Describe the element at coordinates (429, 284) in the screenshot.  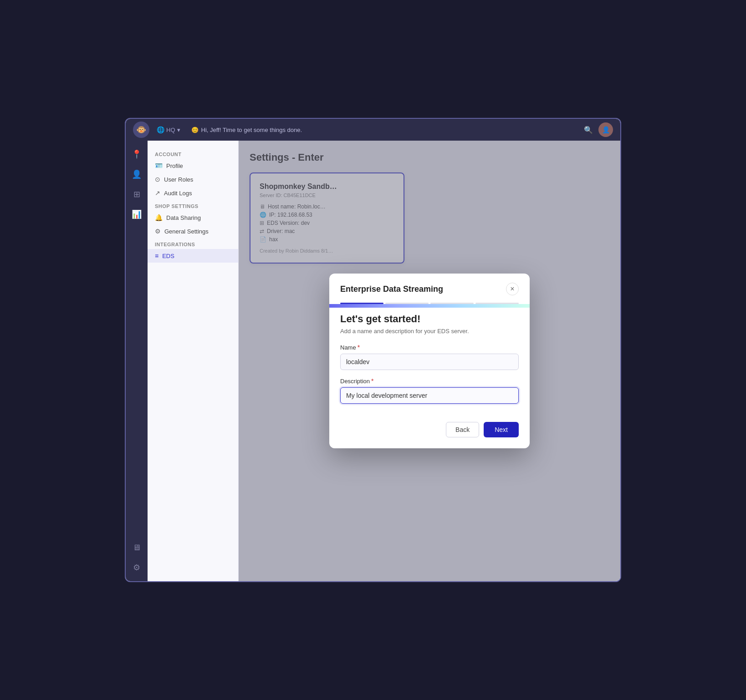
I see `modal-header: Enterprise Data Streaming ×` at that location.